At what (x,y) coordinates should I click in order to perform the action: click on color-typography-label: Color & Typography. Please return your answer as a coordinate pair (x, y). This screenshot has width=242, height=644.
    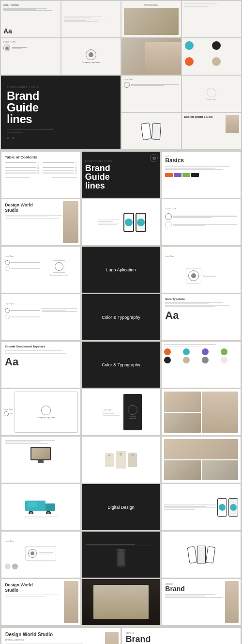
    Looking at the image, I should click on (121, 317).